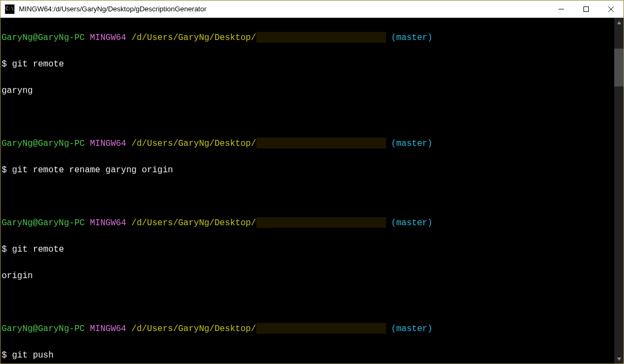  What do you see at coordinates (586, 9) in the screenshot?
I see `window-controls` at bounding box center [586, 9].